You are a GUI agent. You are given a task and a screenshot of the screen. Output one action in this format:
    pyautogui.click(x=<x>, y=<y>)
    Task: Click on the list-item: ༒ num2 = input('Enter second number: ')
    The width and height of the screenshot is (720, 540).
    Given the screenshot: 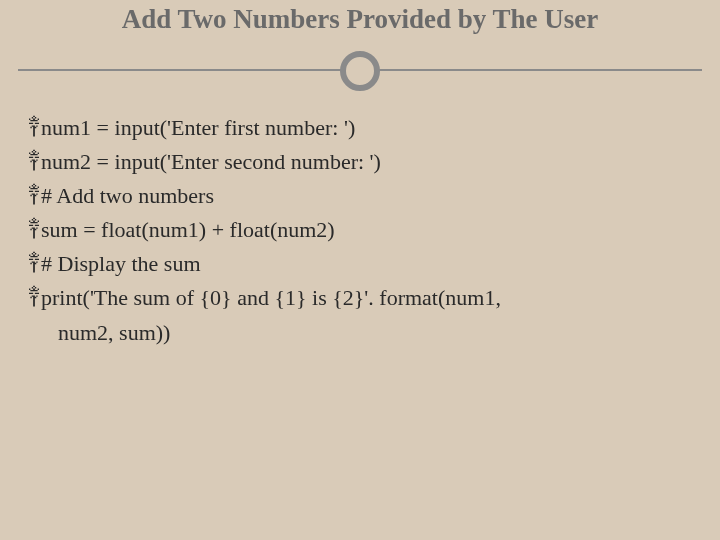 What is the action you would take?
    pyautogui.click(x=360, y=162)
    